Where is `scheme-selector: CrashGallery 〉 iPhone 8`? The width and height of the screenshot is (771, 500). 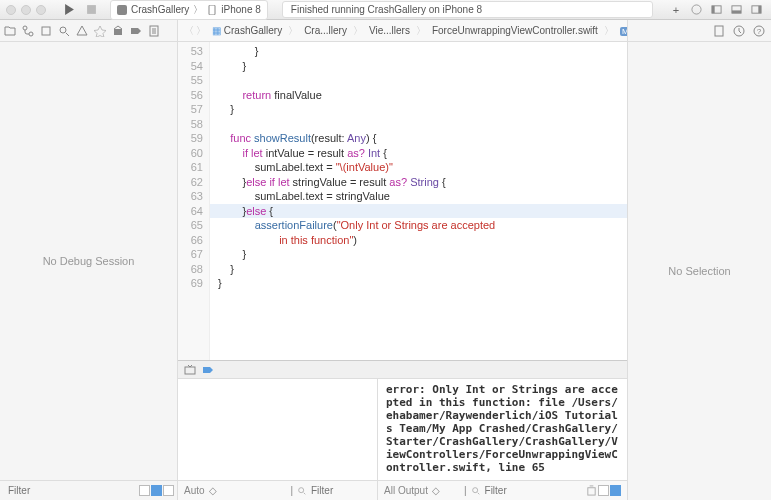 scheme-selector: CrashGallery 〉 iPhone 8 is located at coordinates (189, 10).